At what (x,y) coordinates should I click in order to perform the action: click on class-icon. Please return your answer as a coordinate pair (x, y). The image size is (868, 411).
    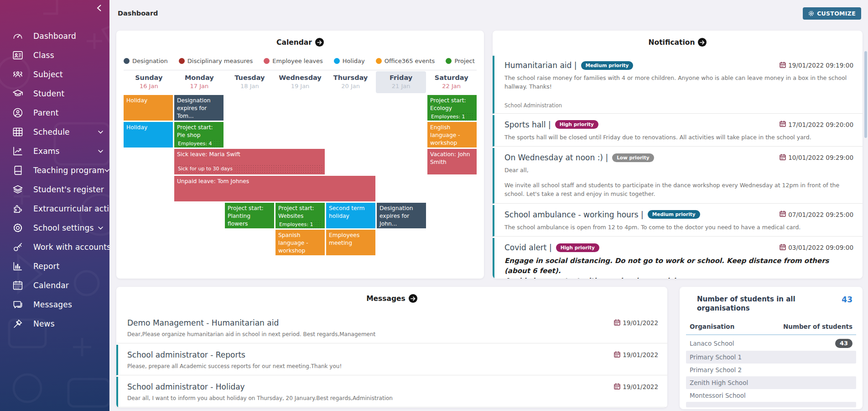
    Looking at the image, I should click on (18, 56).